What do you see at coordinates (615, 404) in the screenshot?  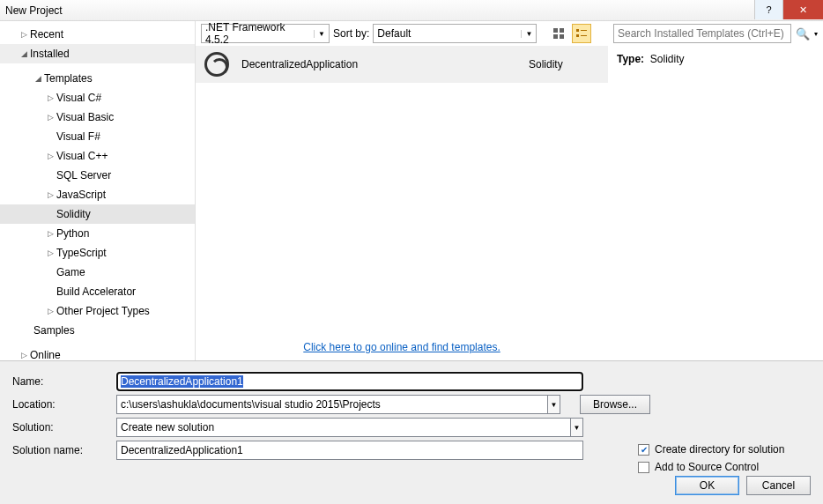 I see `browse-button: Browse...` at bounding box center [615, 404].